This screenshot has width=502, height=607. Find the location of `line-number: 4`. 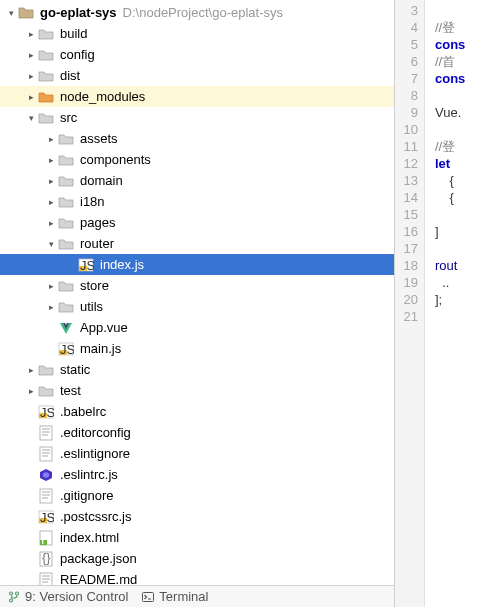

line-number: 4 is located at coordinates (406, 28).